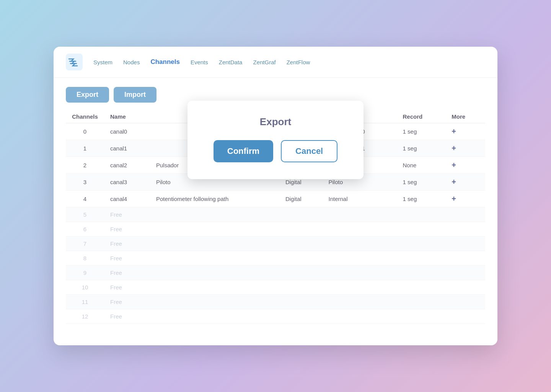 The height and width of the screenshot is (392, 551). Describe the element at coordinates (276, 122) in the screenshot. I see `dialog-title: Export` at that location.